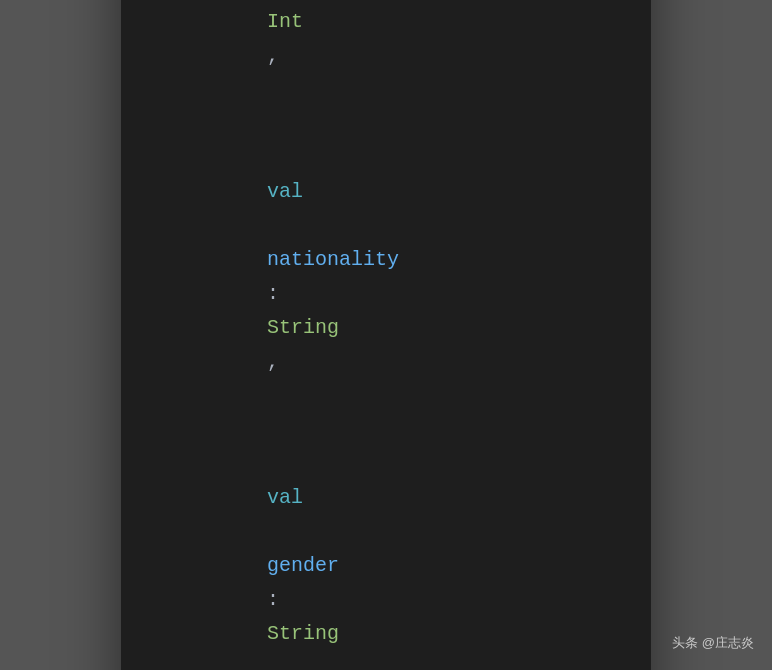 This screenshot has width=772, height=670. I want to click on watermark: 头条 @庄志炎, so click(713, 643).